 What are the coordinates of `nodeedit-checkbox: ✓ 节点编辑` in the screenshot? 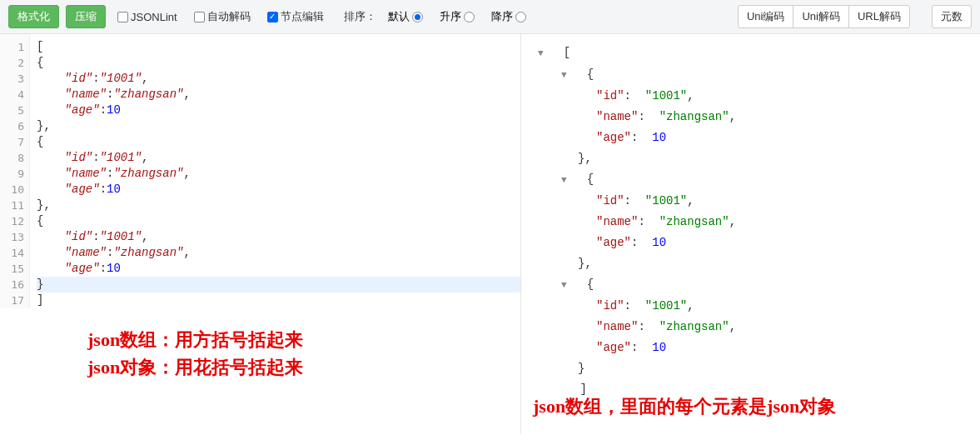 It's located at (296, 17).